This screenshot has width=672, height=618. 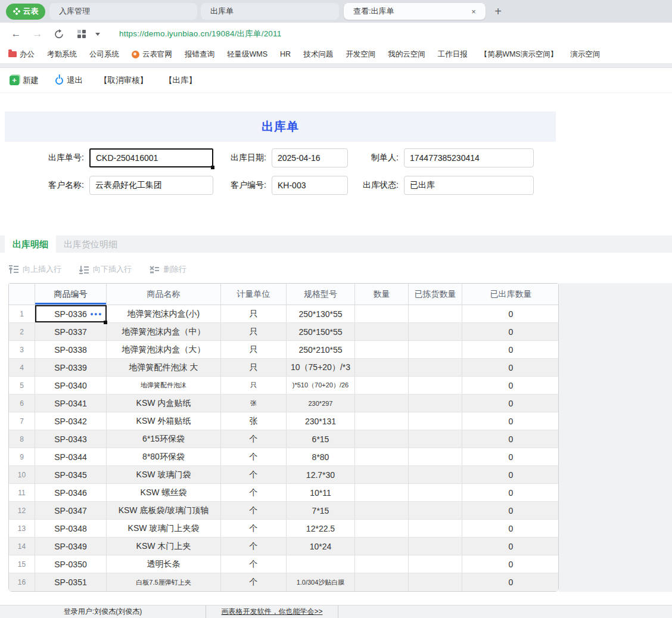 I want to click on row-number: 3, so click(x=22, y=349).